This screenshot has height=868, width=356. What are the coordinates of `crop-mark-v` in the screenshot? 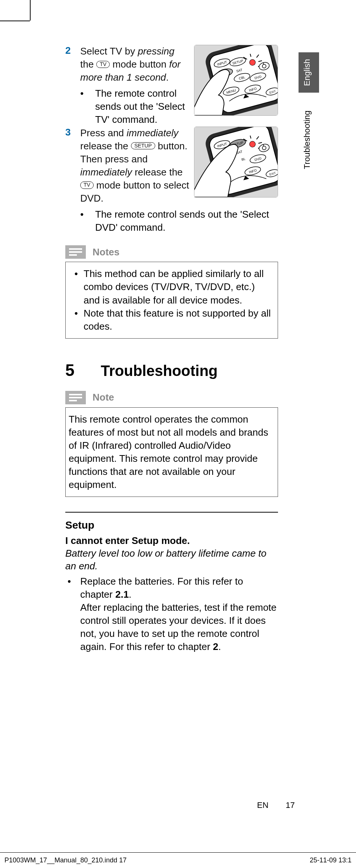 It's located at (30, 10).